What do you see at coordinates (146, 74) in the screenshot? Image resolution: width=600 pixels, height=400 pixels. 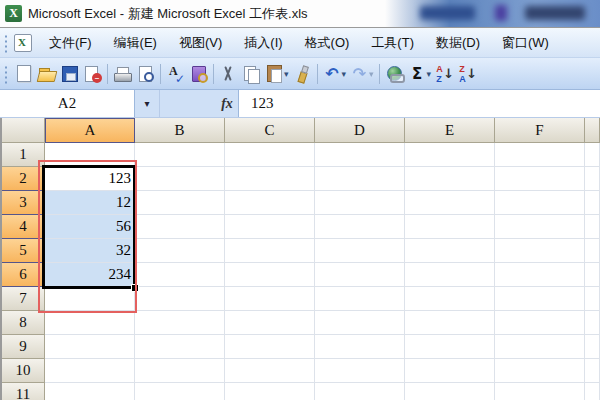 I see `print-preview-icon` at bounding box center [146, 74].